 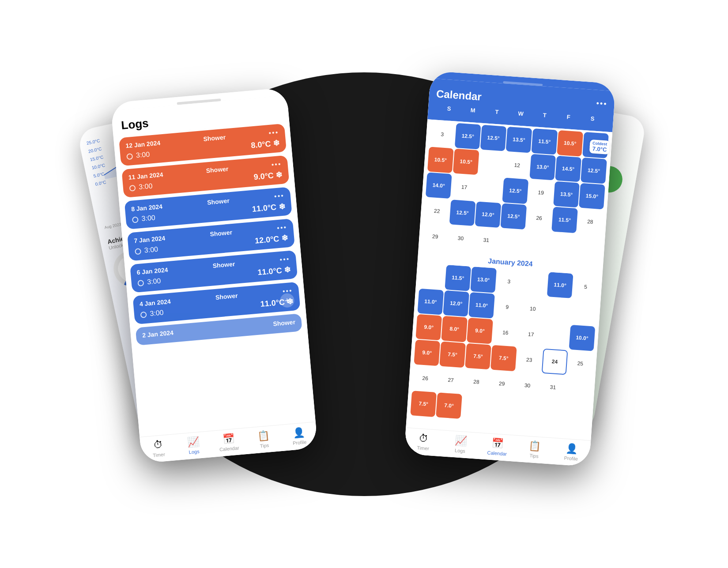 I want to click on log-time-1: 3:00, so click(x=141, y=187).